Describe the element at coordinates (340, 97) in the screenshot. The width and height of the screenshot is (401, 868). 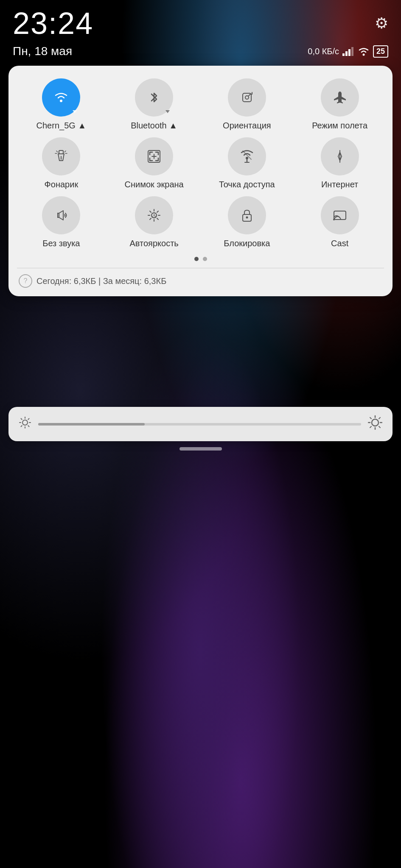
I see `airplane-icon` at that location.